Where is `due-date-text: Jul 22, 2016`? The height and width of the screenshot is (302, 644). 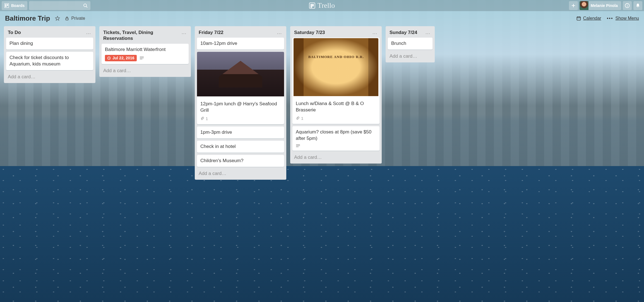 due-date-text: Jul 22, 2016 is located at coordinates (123, 58).